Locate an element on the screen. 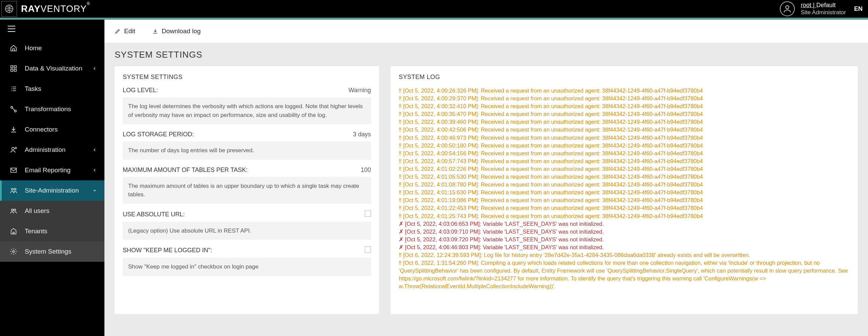 This screenshot has width=868, height=336. sidebar-item-email-reporting: Email Reporting is located at coordinates (52, 170).